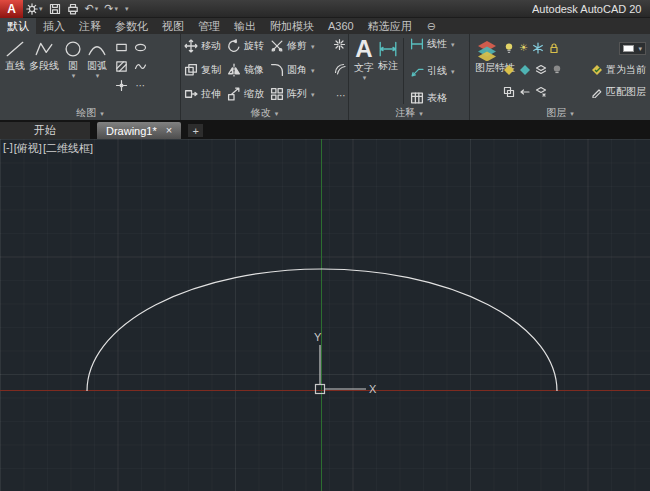 This screenshot has width=650, height=491. I want to click on move-icon, so click(191, 46).